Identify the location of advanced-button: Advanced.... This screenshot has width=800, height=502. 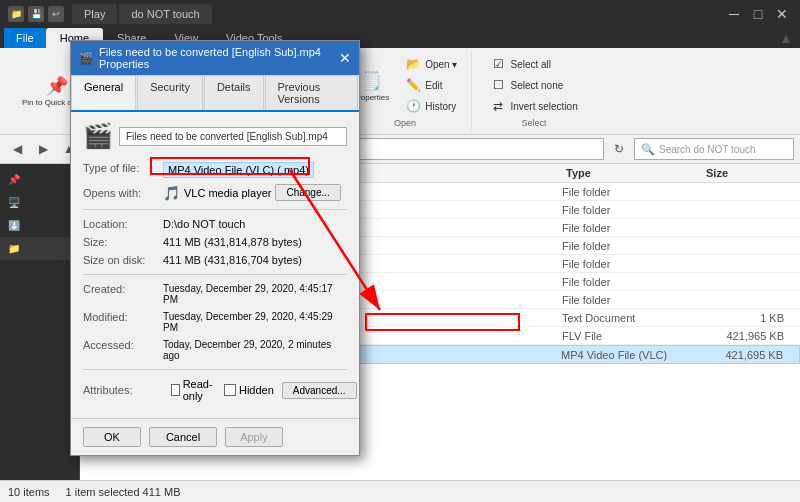
(320, 390).